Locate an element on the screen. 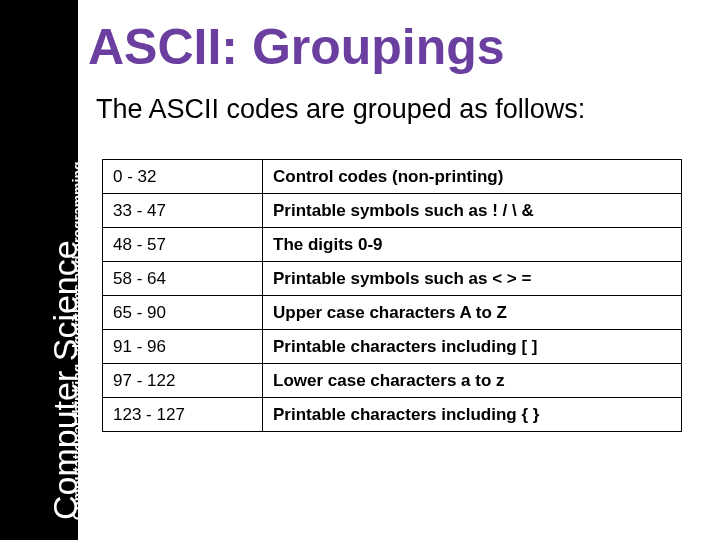  desc-cell: Upper case characters A to Z is located at coordinates (472, 313).